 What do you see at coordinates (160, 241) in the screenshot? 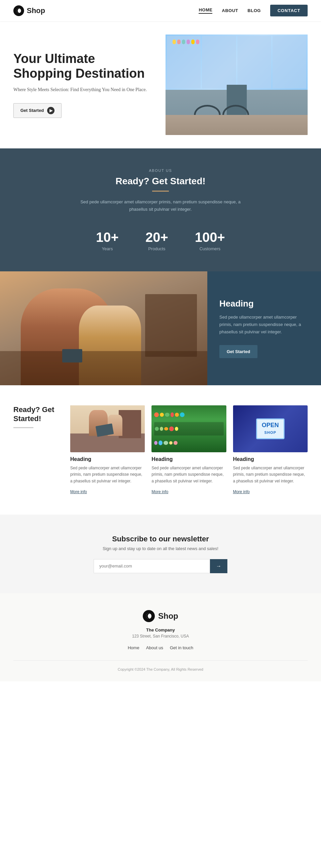
I see `stats-container: 10+ Years 20+ Products 100+ Customers` at bounding box center [160, 241].